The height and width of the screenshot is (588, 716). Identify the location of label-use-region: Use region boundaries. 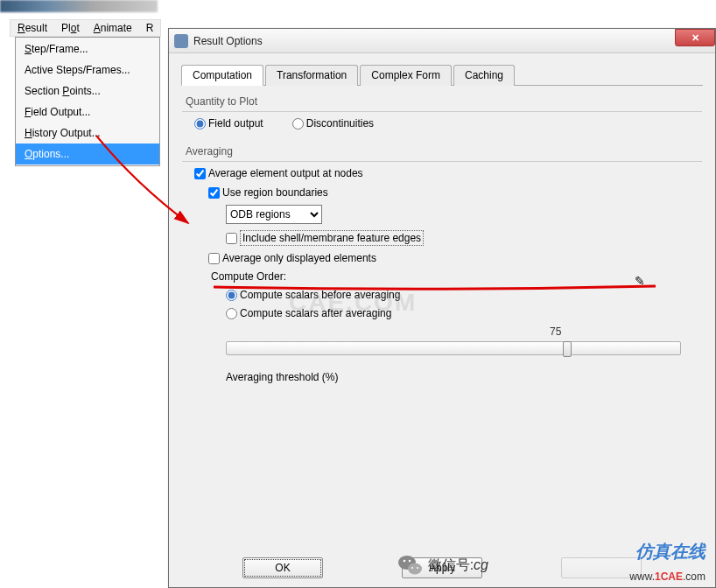
(275, 192).